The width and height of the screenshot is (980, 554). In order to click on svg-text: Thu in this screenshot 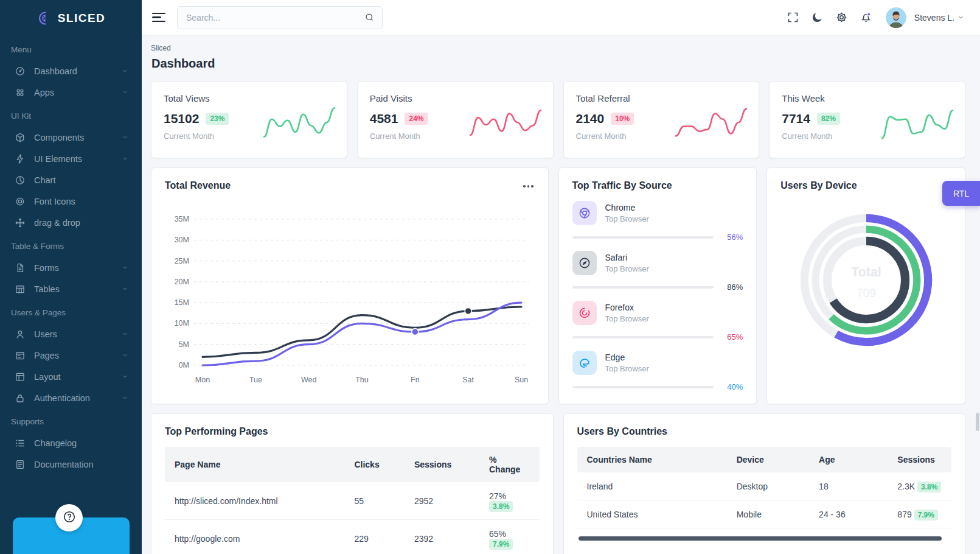, I will do `click(362, 380)`.